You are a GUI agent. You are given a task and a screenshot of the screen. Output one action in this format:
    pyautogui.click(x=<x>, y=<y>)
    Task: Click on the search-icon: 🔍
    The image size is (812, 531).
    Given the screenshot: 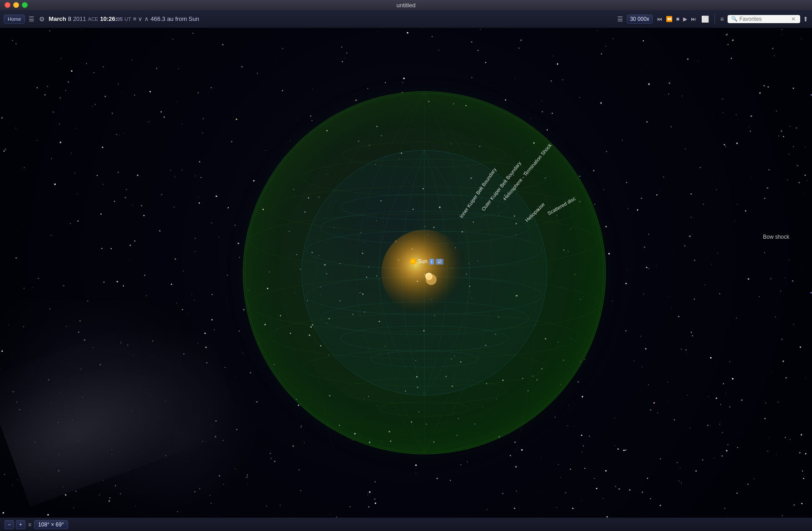 What is the action you would take?
    pyautogui.click(x=734, y=19)
    